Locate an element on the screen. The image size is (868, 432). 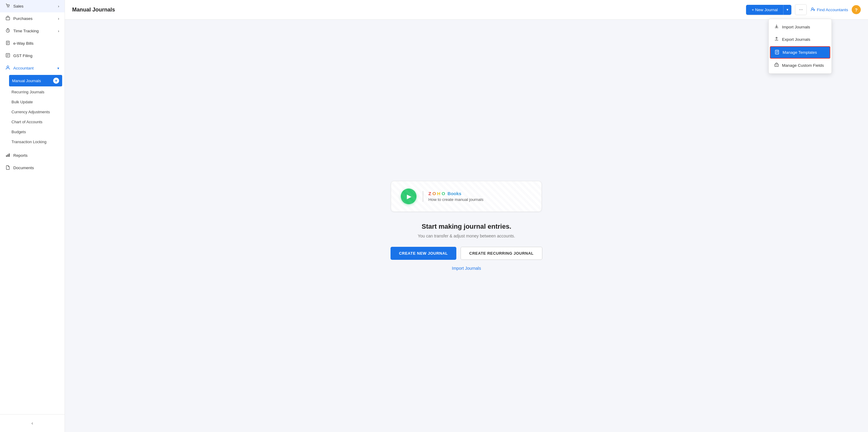
find-accountants-label: Find Accountants is located at coordinates (832, 10).